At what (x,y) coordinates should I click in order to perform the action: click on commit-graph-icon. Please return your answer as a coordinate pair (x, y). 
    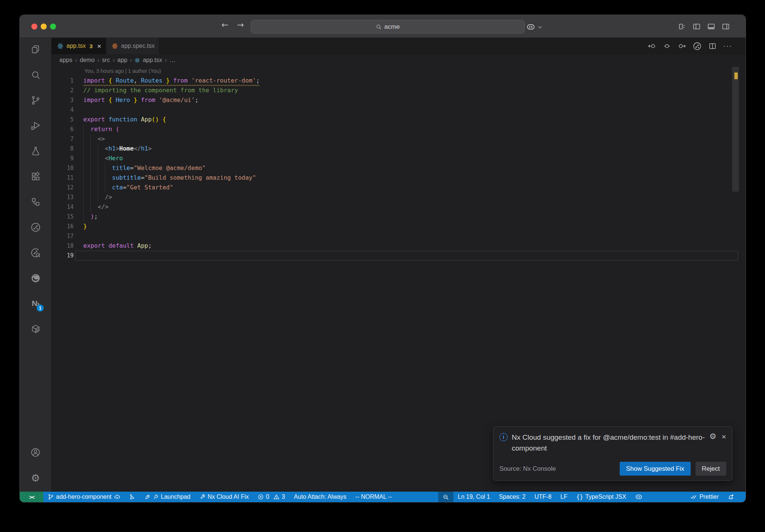
    Looking at the image, I should click on (35, 227).